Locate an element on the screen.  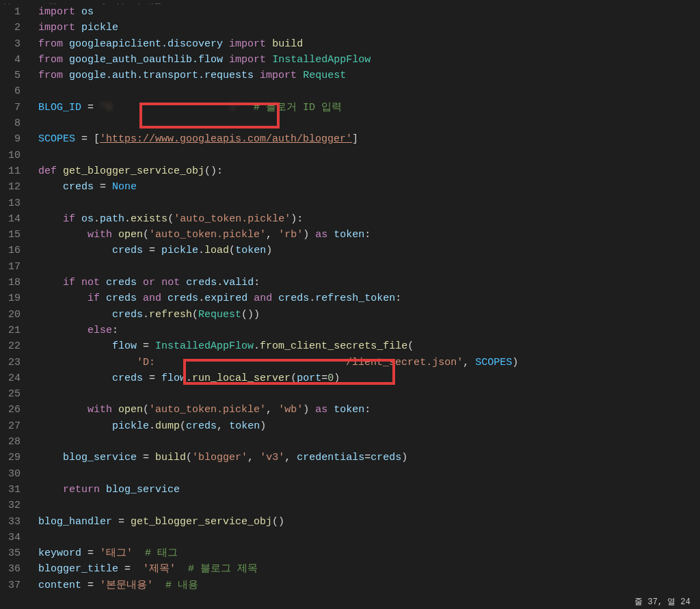
cursor-position: 줄 37, 열 24 is located at coordinates (662, 602).